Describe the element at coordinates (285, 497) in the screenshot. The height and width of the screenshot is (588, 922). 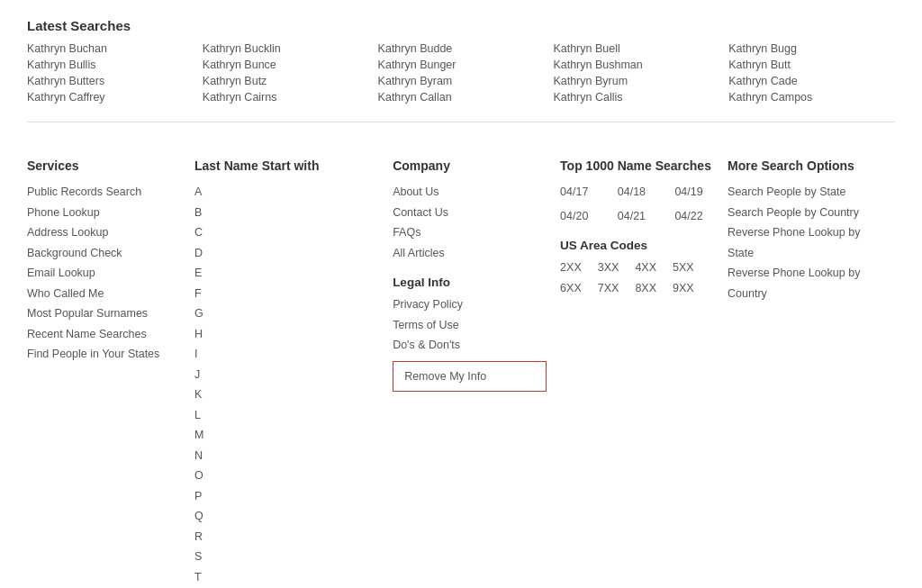
I see `lastname-letter-link: P` at that location.